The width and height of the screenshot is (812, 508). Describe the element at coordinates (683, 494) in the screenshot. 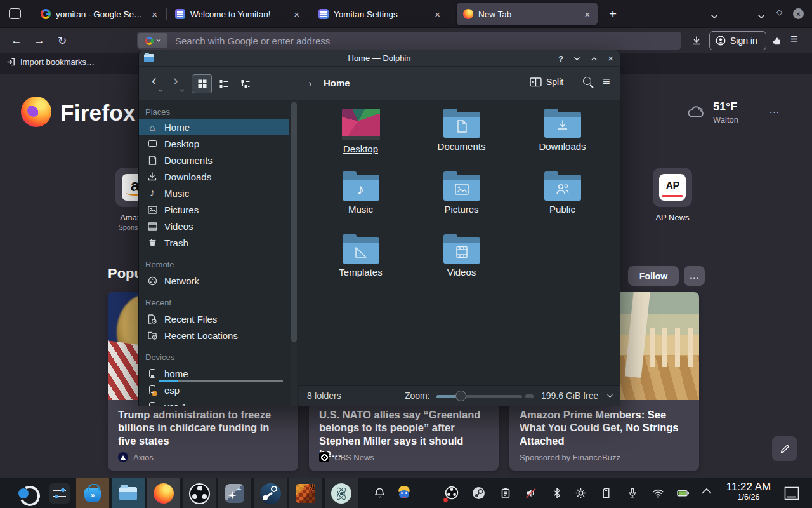

I see `battery-tray-icon` at that location.